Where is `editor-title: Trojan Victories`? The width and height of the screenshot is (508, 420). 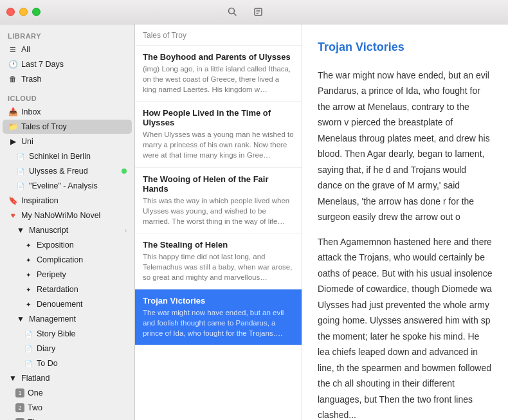 editor-title: Trojan Victories is located at coordinates (405, 48).